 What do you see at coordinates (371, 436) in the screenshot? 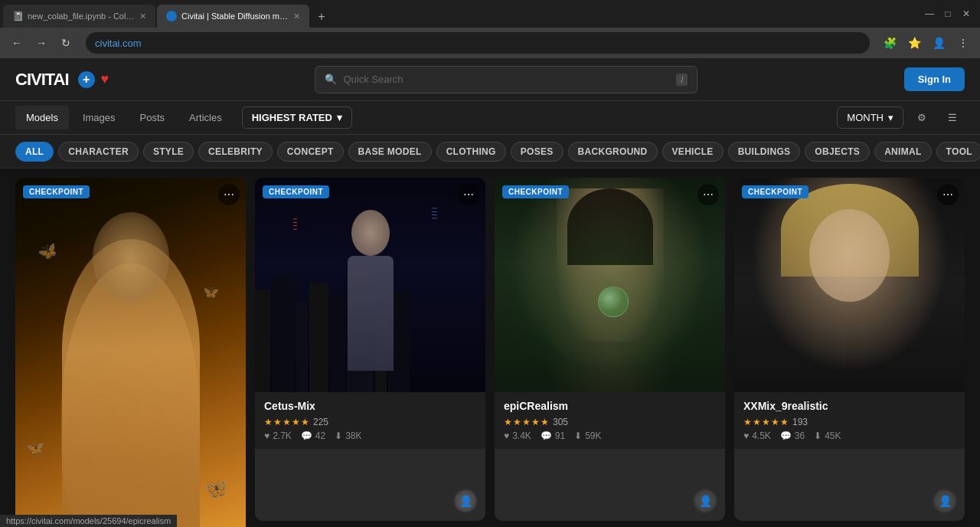
I see `card-stats-cetus: ♥ 2.7K 💬 42 ⬇ 38K` at bounding box center [371, 436].